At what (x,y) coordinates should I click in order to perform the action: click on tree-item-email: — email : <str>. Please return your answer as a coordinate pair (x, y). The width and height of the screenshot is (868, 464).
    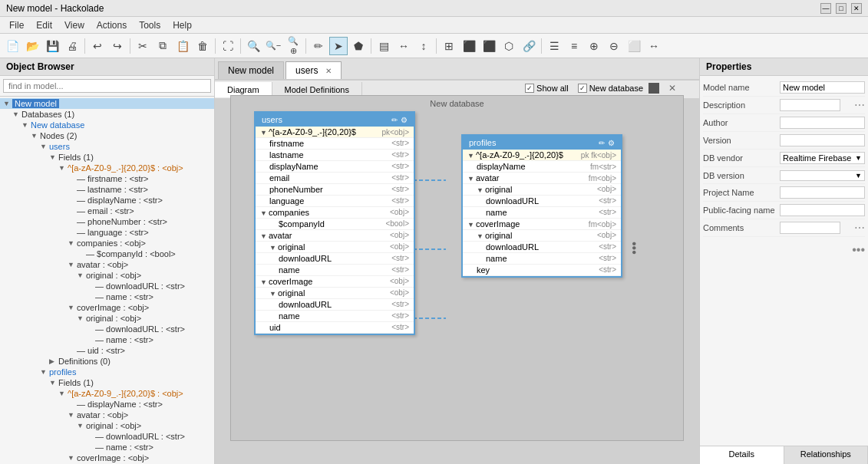
    Looking at the image, I should click on (107, 211).